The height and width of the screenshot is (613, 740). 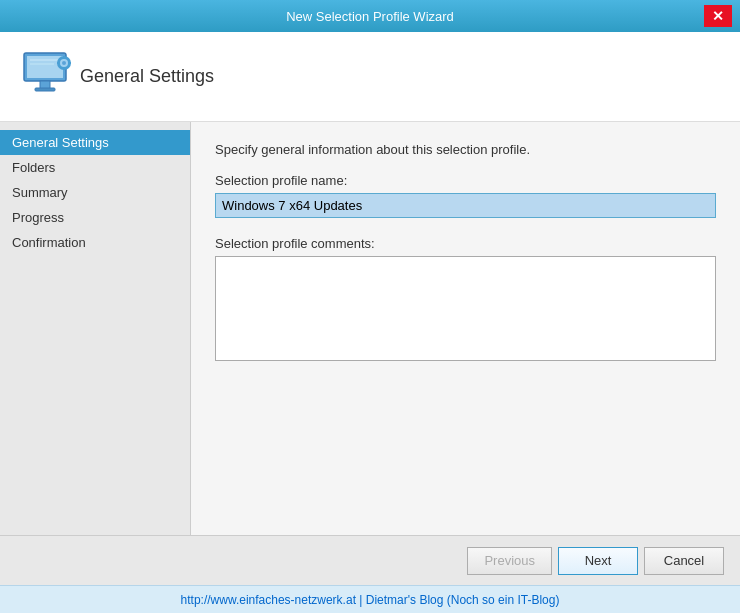 I want to click on sidebar-item-progress: Progress, so click(x=95, y=218).